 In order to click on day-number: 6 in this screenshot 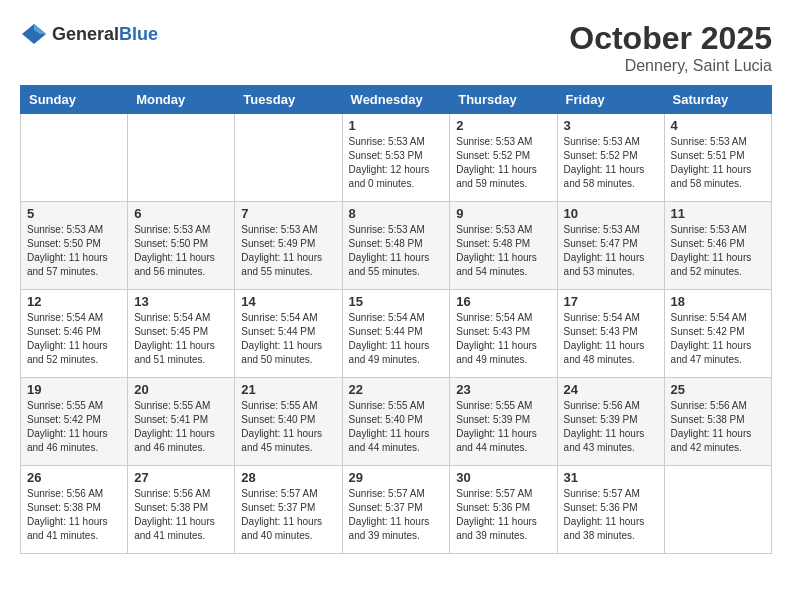, I will do `click(181, 214)`.